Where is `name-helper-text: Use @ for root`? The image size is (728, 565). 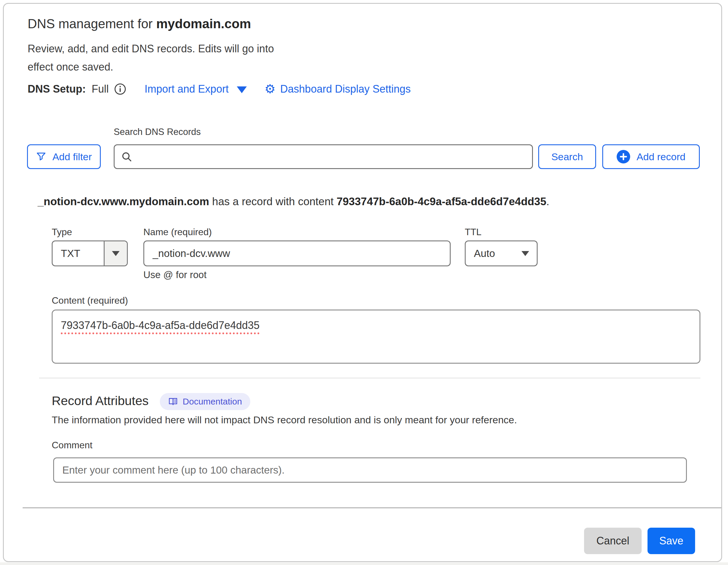 name-helper-text: Use @ for root is located at coordinates (175, 275).